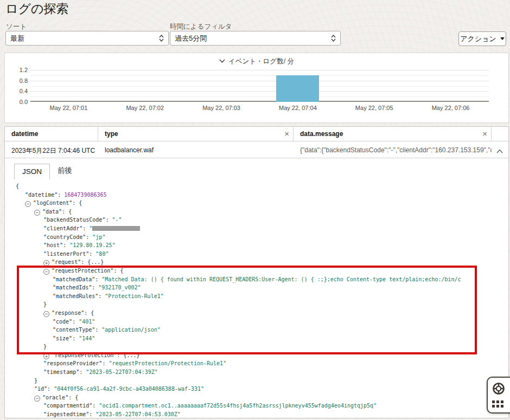 The width and height of the screenshot is (510, 420). What do you see at coordinates (37, 9) in the screenshot?
I see `page-title: ログの探索` at bounding box center [37, 9].